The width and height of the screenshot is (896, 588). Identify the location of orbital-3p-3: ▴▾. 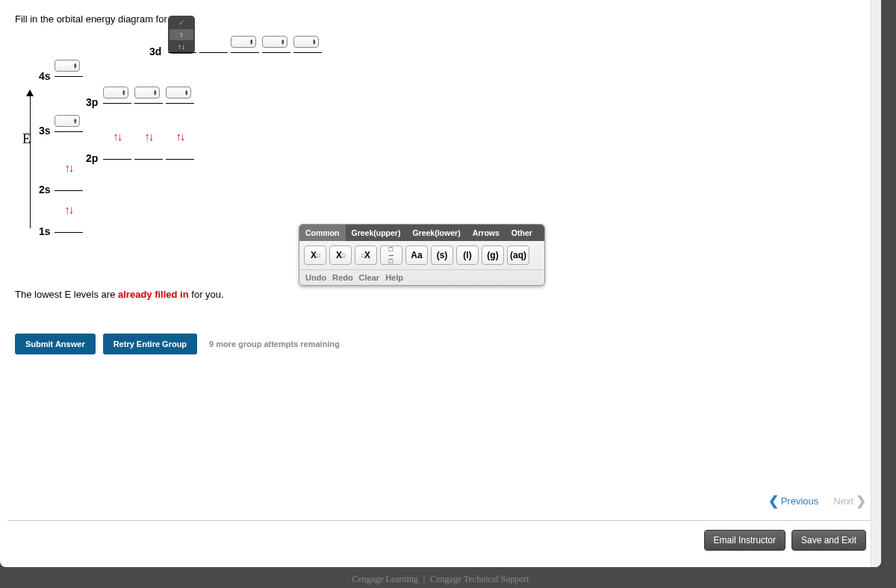
(180, 95).